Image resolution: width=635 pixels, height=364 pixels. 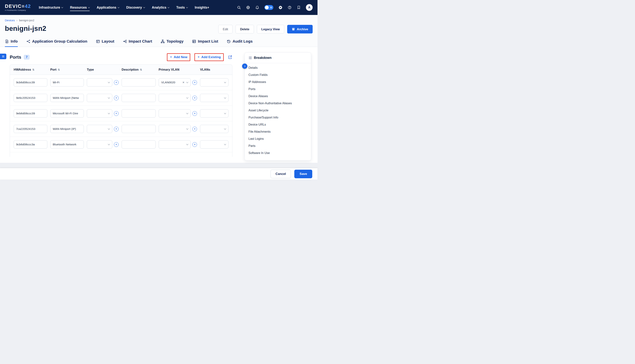 What do you see at coordinates (16, 57) in the screenshot?
I see `ports-section-title: Ports` at bounding box center [16, 57].